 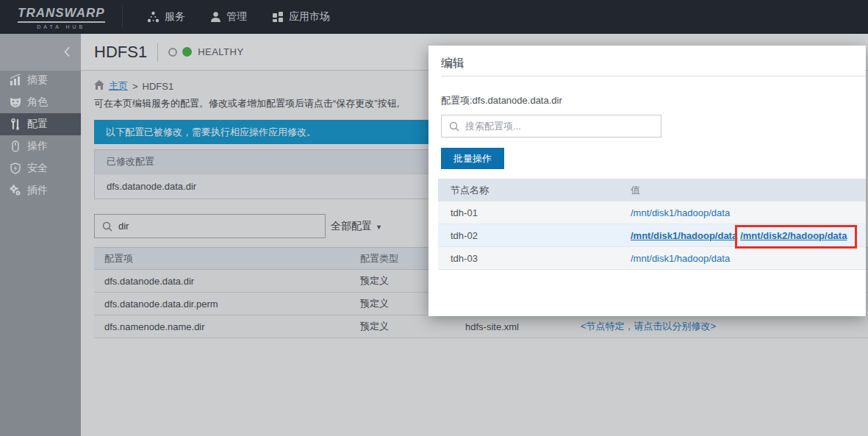 I want to click on modal-title: 编辑, so click(x=453, y=63).